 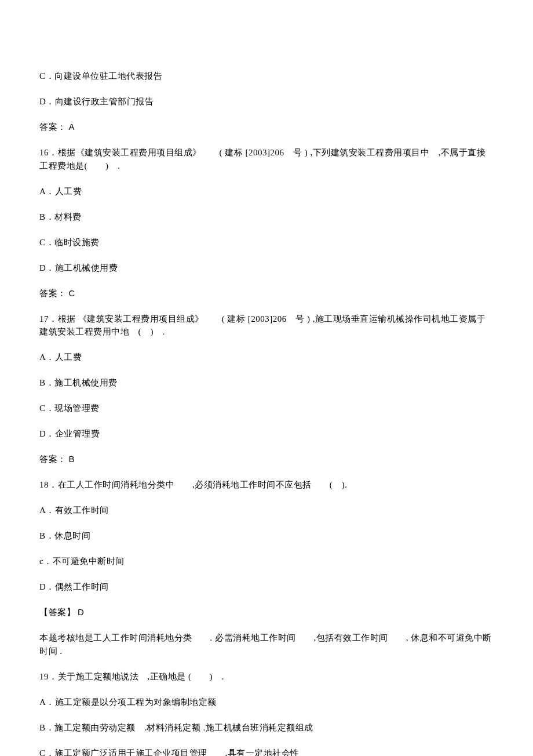 I want to click on q16-option-d: D．施工机械使用费, so click(x=266, y=268).